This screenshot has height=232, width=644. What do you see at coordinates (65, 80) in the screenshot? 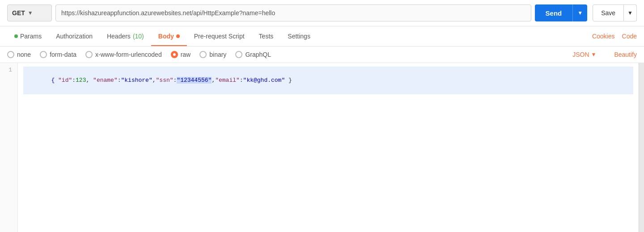
I see `code-key-id: "id"` at bounding box center [65, 80].